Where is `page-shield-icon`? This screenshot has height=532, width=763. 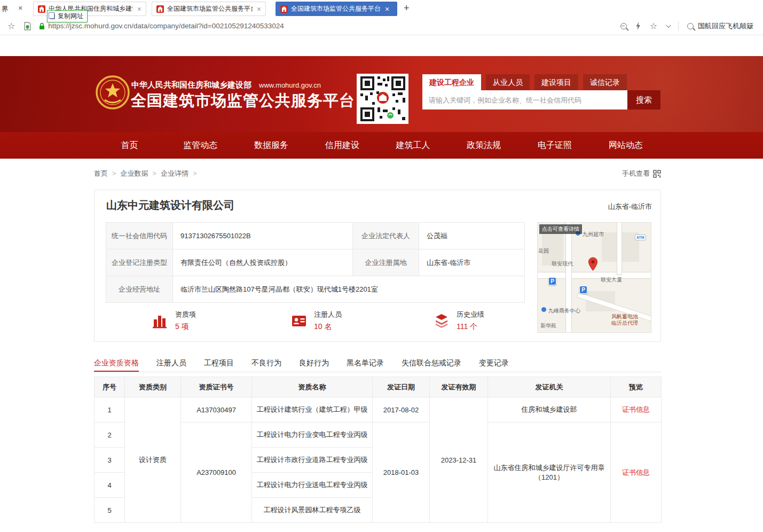
page-shield-icon is located at coordinates (28, 26).